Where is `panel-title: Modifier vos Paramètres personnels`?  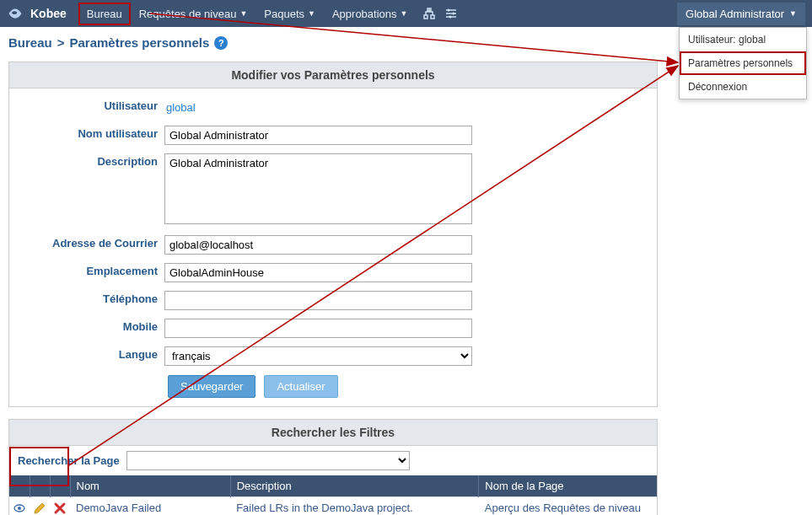 panel-title: Modifier vos Paramètres personnels is located at coordinates (333, 76).